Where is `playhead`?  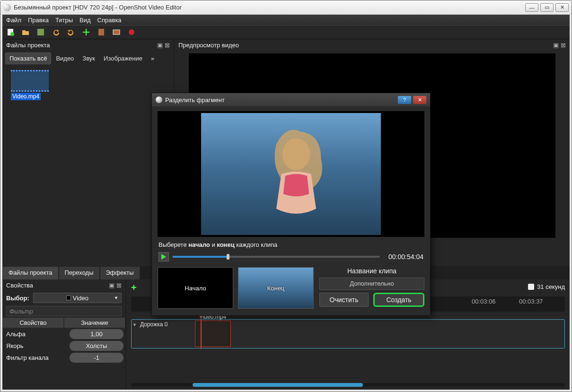
playhead is located at coordinates (201, 330).